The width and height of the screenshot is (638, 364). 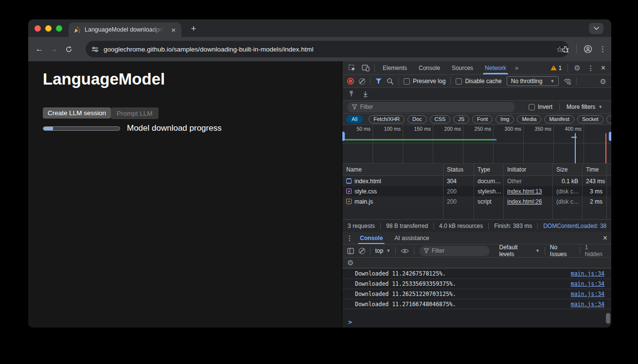 I want to click on url-bar: googlechrome.github.io/samples/downloadi…, so click(x=327, y=49).